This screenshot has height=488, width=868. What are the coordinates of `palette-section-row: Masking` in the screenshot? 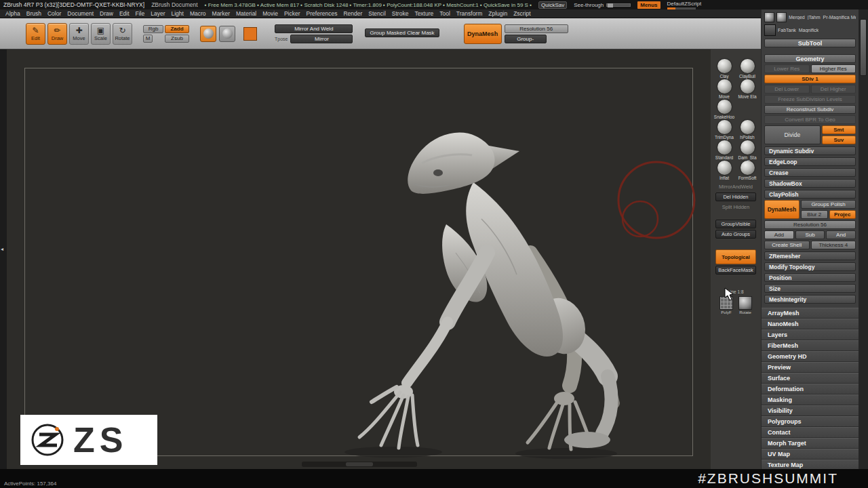 It's located at (810, 400).